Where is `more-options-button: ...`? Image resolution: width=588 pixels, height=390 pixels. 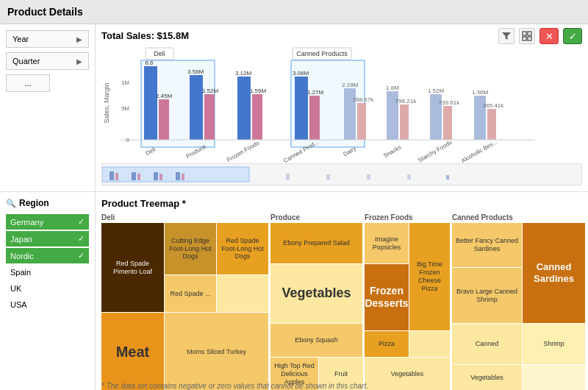
more-options-button: ... is located at coordinates (28, 83).